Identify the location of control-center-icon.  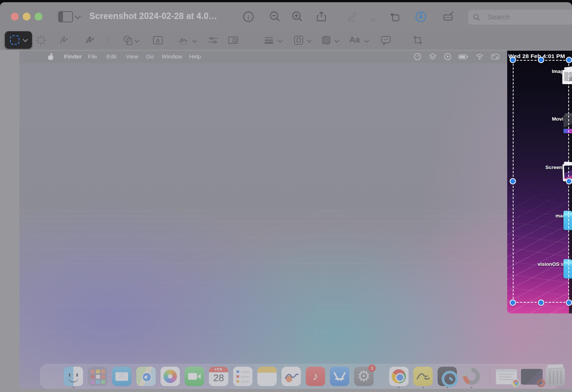
(495, 57).